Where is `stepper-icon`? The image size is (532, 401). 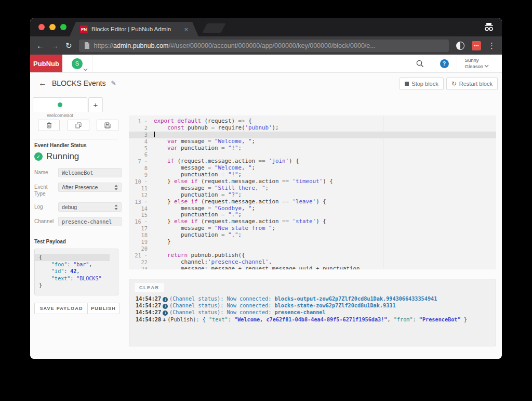
stepper-icon is located at coordinates (116, 207).